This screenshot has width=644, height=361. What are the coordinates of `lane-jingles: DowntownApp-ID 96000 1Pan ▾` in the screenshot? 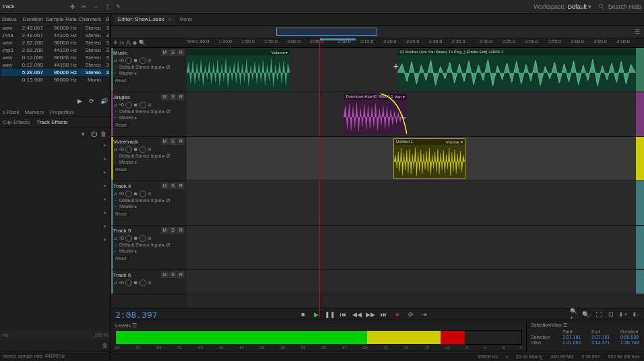 It's located at (411, 114).